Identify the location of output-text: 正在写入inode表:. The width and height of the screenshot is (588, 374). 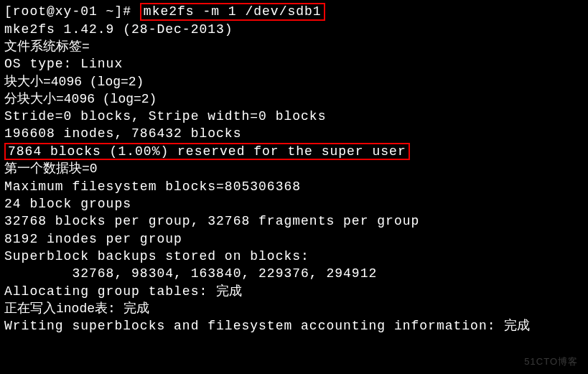
(64, 309).